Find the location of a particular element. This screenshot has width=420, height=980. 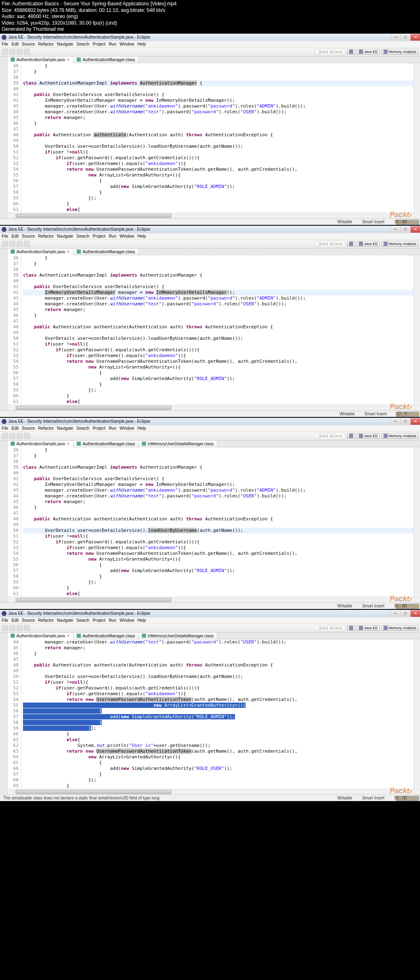

close-icon: ✕ is located at coordinates (68, 60).